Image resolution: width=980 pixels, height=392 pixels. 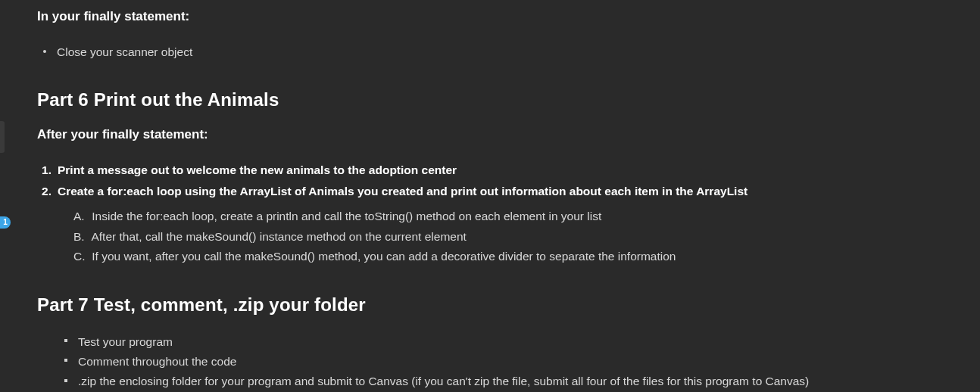 What do you see at coordinates (5, 222) in the screenshot?
I see `rail-badge: 1` at bounding box center [5, 222].